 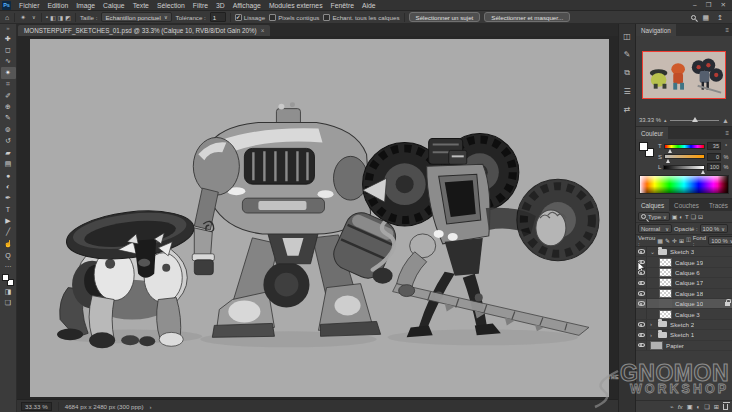 I want to click on blend-mode-dropdown: Normal ∨, so click(x=655, y=228).